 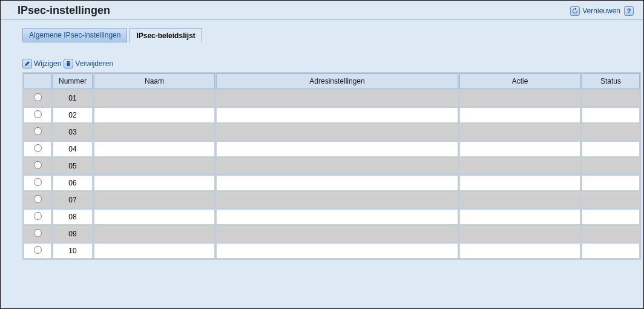 I want to click on table-header-row: Nummer Naam Adresinstellingen Actie Stat…, so click(x=332, y=81).